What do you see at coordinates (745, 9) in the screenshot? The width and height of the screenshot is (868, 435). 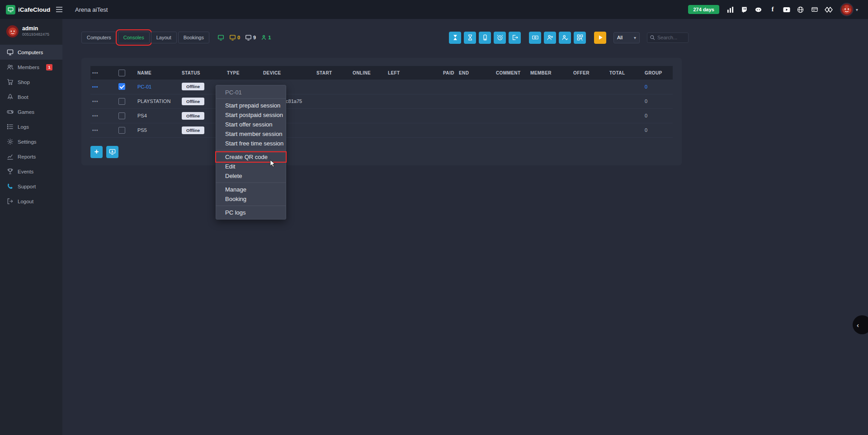 I see `twitch-icon` at bounding box center [745, 9].